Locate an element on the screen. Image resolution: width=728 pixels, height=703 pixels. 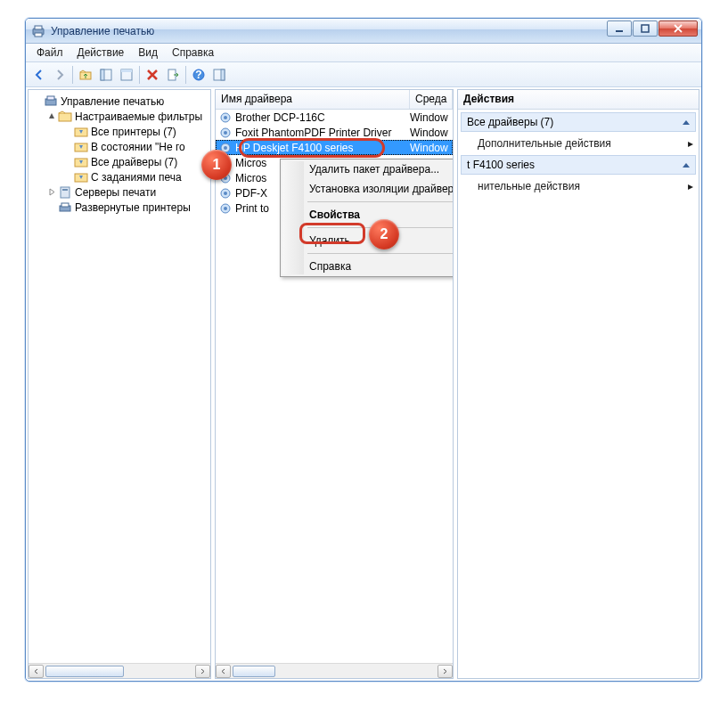
tree-all-printers: Все принтеры (7) is located at coordinates (120, 132).